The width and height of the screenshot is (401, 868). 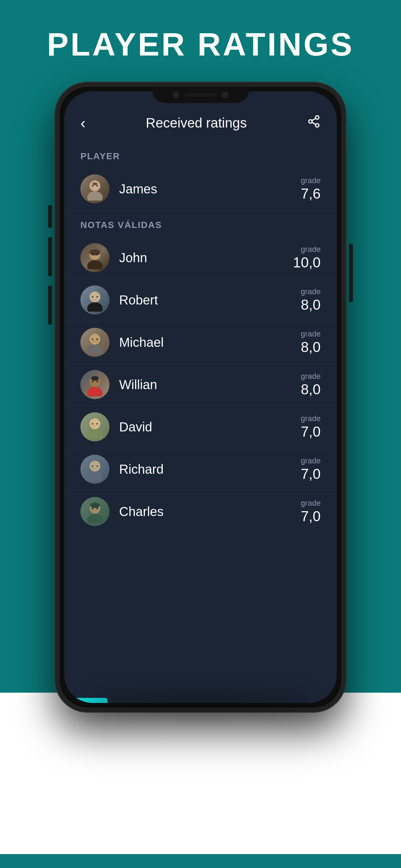 What do you see at coordinates (311, 427) in the screenshot?
I see `grade-david: grade 7,0` at bounding box center [311, 427].